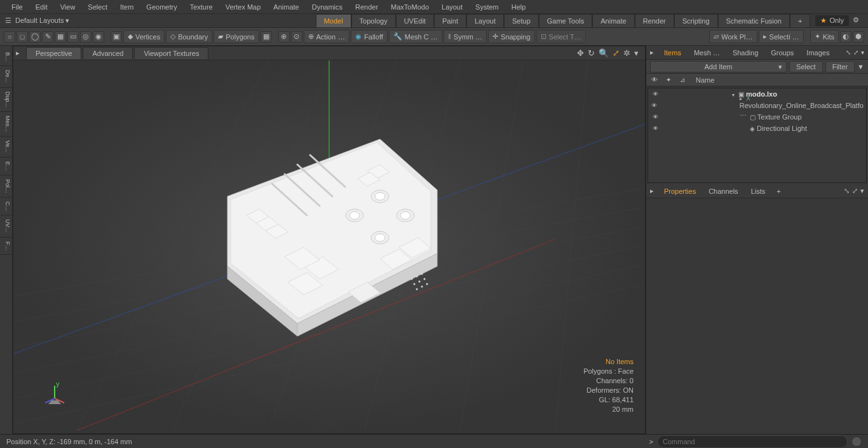  What do you see at coordinates (42, 7) in the screenshot?
I see `menu-edit: Edit` at bounding box center [42, 7].